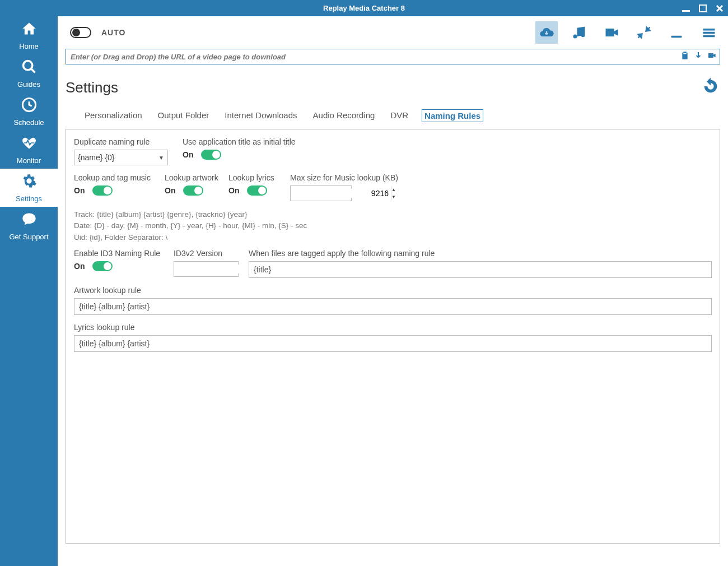  Describe the element at coordinates (29, 221) in the screenshot. I see `chat-icon` at that location.